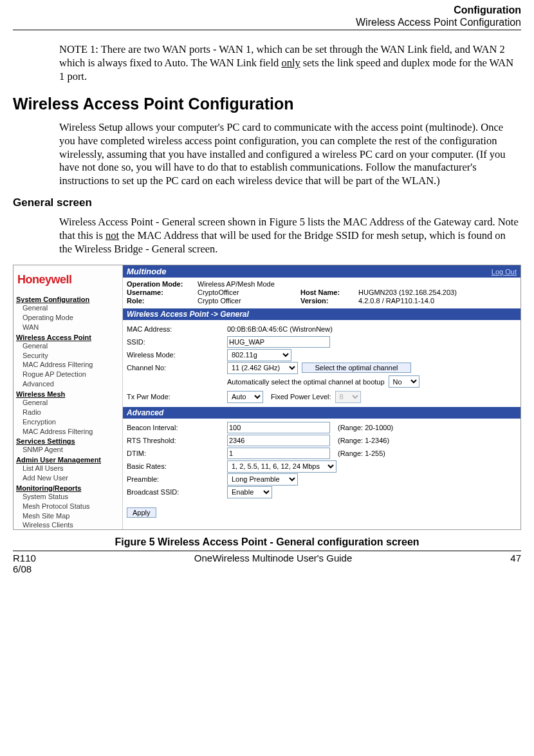 The height and width of the screenshot is (756, 534). I want to click on rts-label: RTS Threshold:, so click(175, 440).